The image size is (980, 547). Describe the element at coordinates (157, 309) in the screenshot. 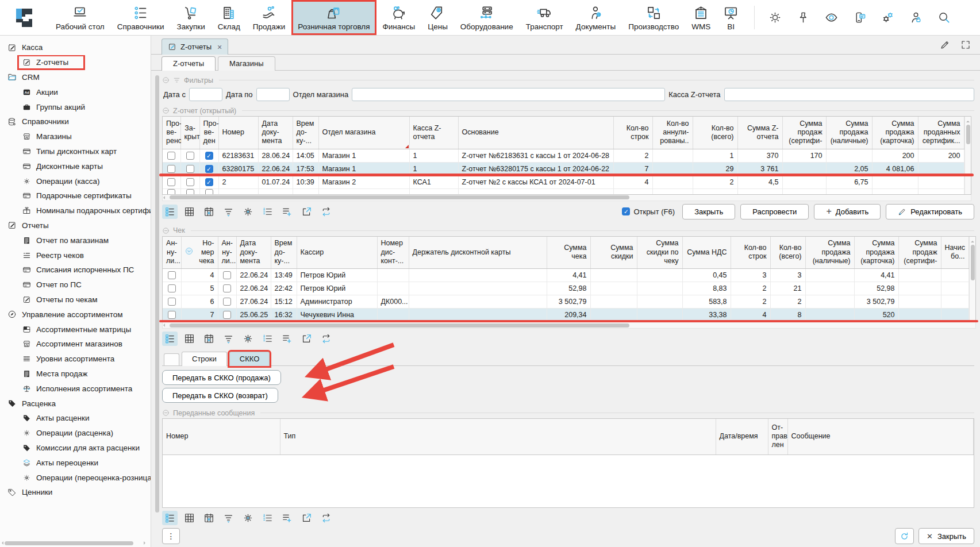

I see `main-vertical-scrollbar` at that location.